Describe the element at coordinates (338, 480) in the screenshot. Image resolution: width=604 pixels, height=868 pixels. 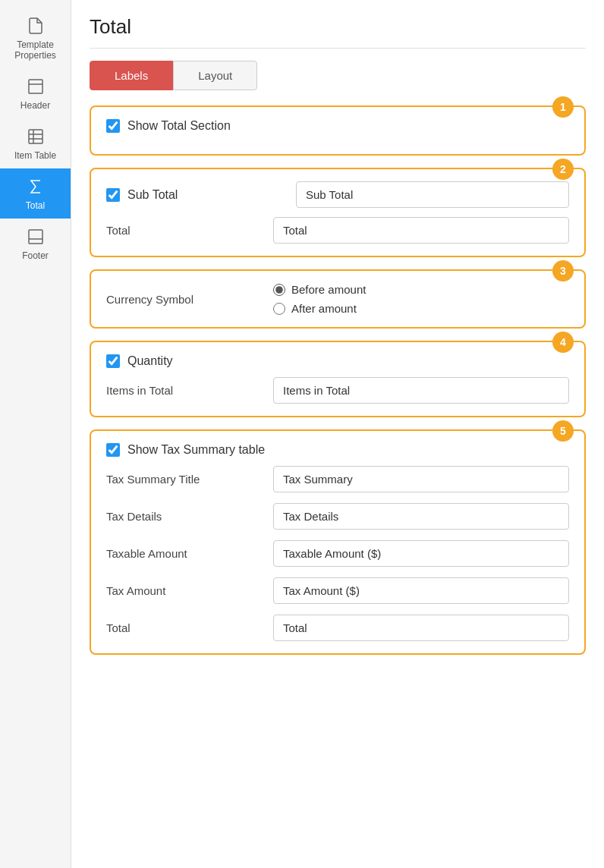
I see `tax-summary-title-row: Tax Summary Title` at that location.